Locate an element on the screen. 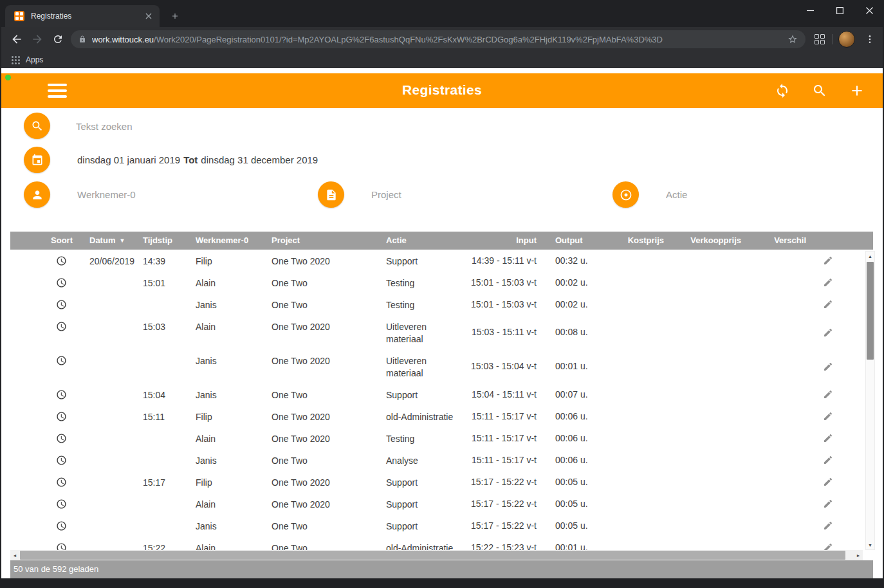 This screenshot has width=884, height=588. new-tab-button is located at coordinates (175, 16).